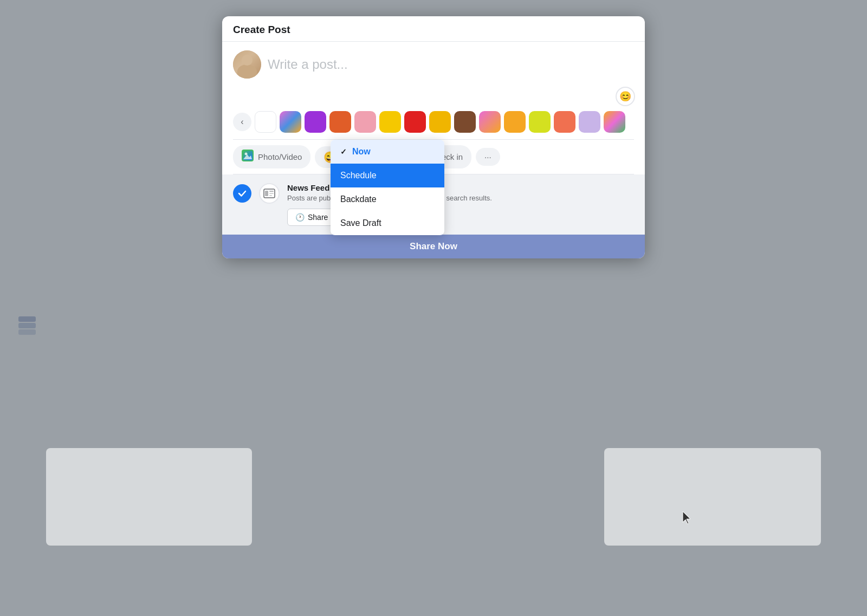 Image resolution: width=867 pixels, height=616 pixels. What do you see at coordinates (361, 223) in the screenshot?
I see `dropdown-save-draft-label: Save Draft` at bounding box center [361, 223].